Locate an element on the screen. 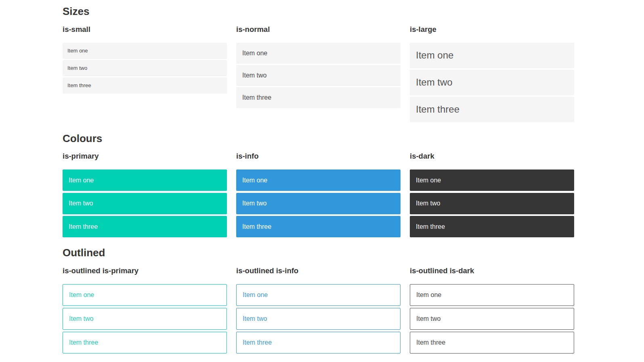 Image resolution: width=644 pixels, height=362 pixels. variant-label-is-outlined-is-primary: is-outlined is-primary is located at coordinates (145, 270).